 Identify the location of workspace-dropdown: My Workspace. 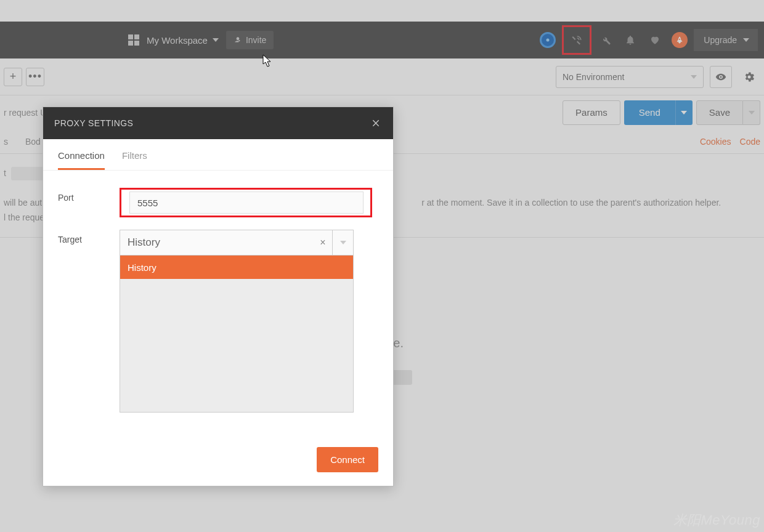
(182, 41).